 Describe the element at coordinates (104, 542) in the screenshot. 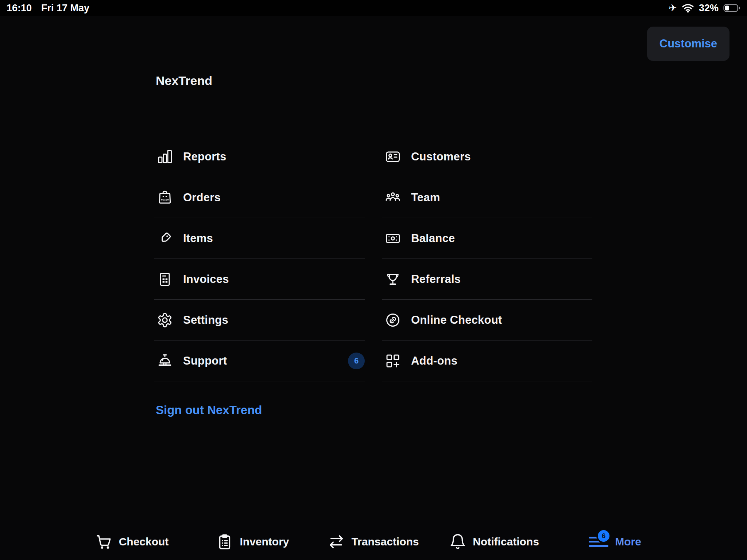

I see `cart-icon` at that location.